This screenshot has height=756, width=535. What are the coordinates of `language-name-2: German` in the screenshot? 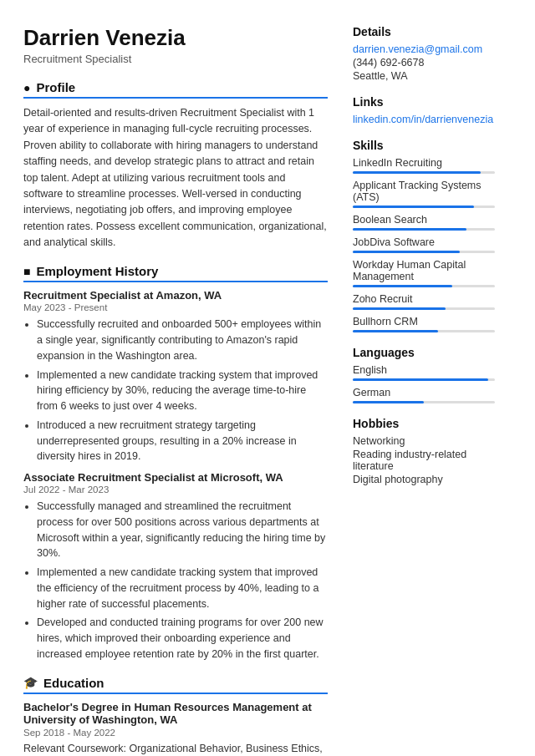 It's located at (424, 393).